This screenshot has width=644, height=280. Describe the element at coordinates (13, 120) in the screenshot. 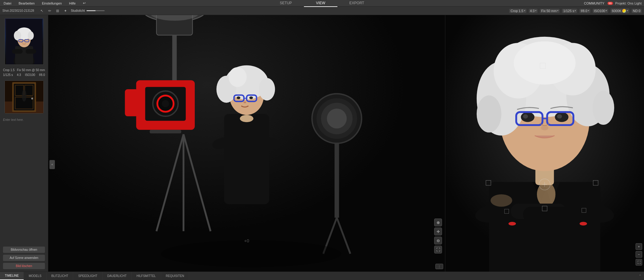

I see `text-placeholder: Enter text here.` at that location.